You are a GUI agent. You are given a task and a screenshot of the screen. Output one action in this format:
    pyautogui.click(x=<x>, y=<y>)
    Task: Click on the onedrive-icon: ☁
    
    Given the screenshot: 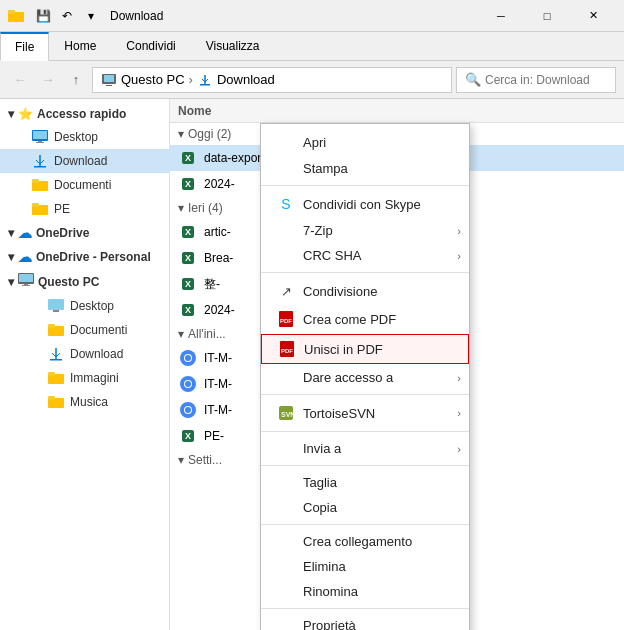 What is the action you would take?
    pyautogui.click(x=25, y=233)
    